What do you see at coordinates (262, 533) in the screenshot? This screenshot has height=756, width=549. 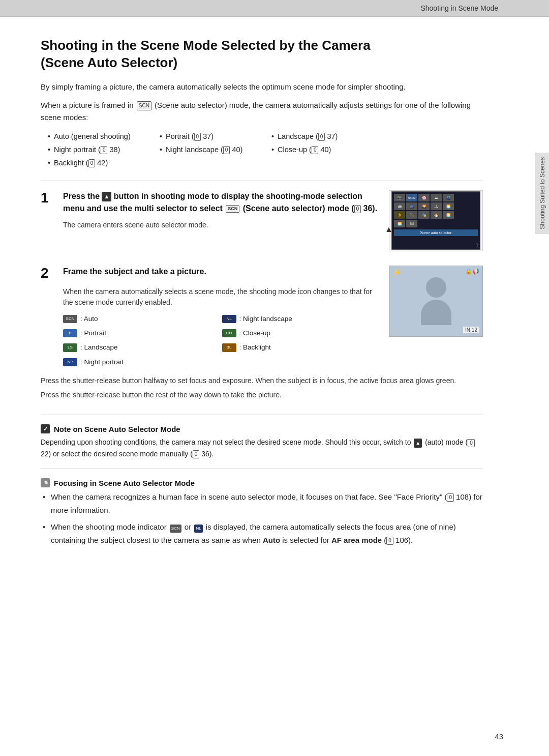 I see `focusing-bullet-2: When the shooting mode indicator SCN or …` at bounding box center [262, 533].